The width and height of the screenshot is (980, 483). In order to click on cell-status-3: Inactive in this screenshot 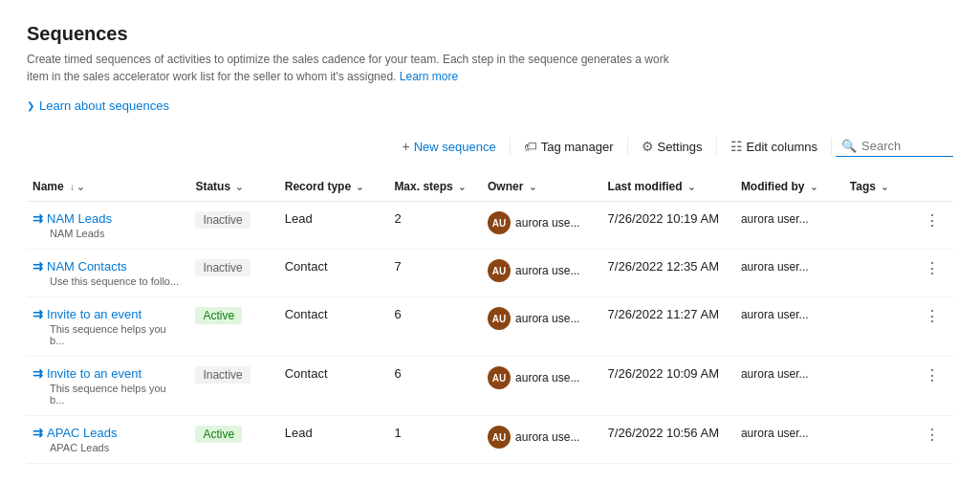, I will do `click(233, 386)`.